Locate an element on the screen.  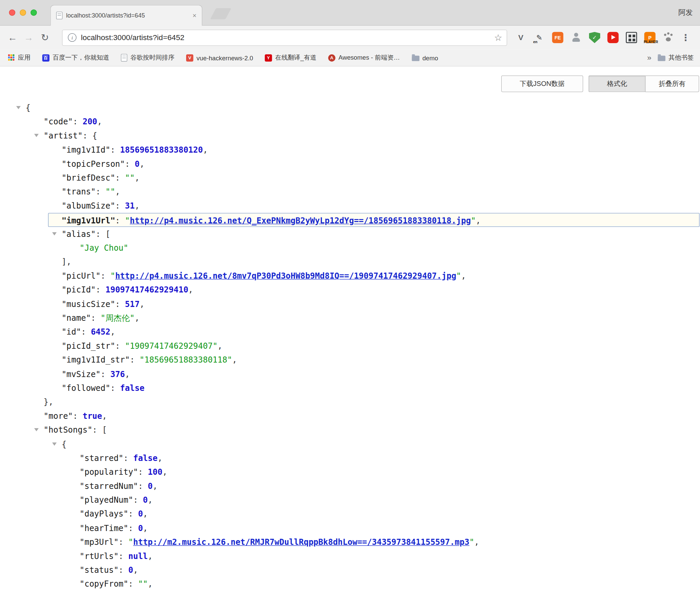
format-button: 格式化 is located at coordinates (617, 84).